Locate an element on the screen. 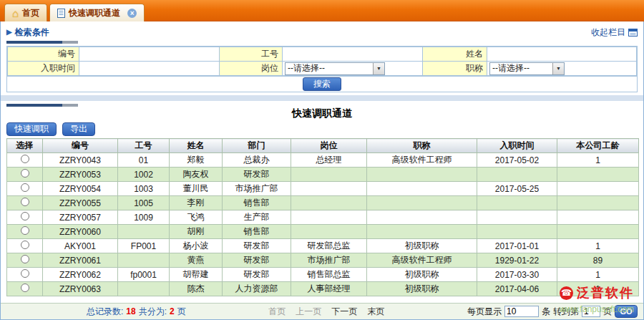 Image resolution: width=644 pixels, height=320 pixels. table-cell: 1005 is located at coordinates (144, 203).